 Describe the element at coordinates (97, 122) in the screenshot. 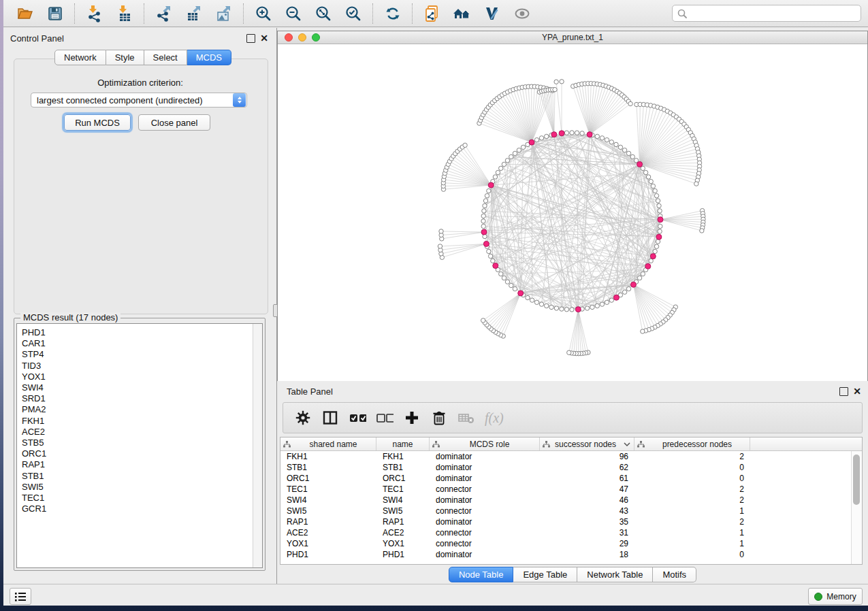

I see `run-mcds-button: Run MCDS` at that location.